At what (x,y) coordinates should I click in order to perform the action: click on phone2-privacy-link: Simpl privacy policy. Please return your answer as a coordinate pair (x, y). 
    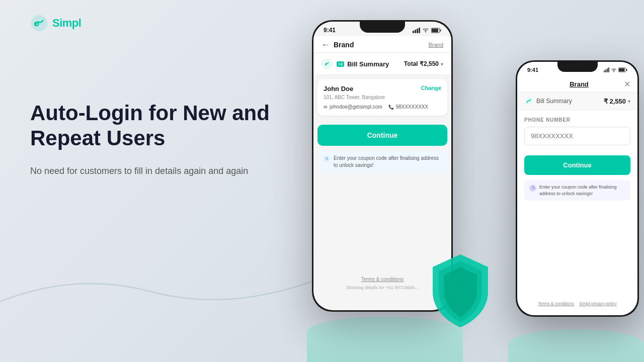
    Looking at the image, I should click on (598, 304).